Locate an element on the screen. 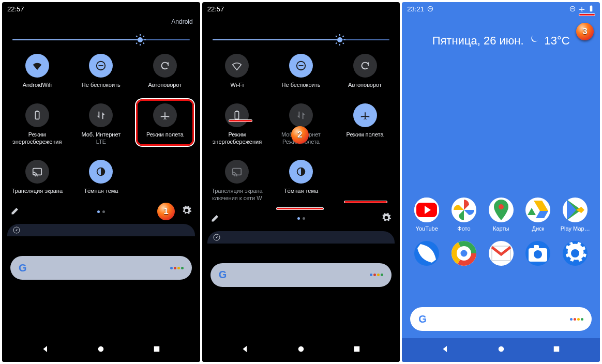 The width and height of the screenshot is (602, 364). tile-wifi: Wi-Fi is located at coordinates (237, 71).